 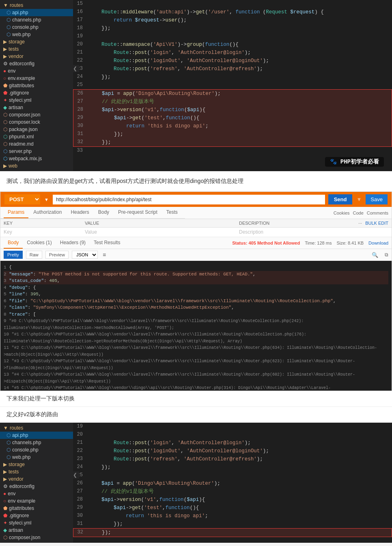 I want to click on collapse-panel-arrow: ❮, so click(x=75, y=69).